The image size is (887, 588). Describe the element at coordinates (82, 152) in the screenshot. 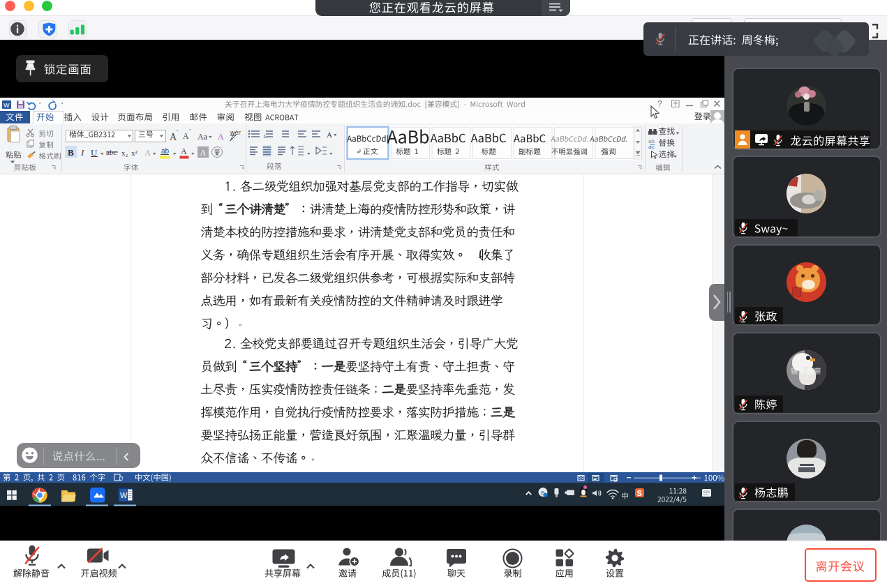

I see `svg-text: I` at that location.